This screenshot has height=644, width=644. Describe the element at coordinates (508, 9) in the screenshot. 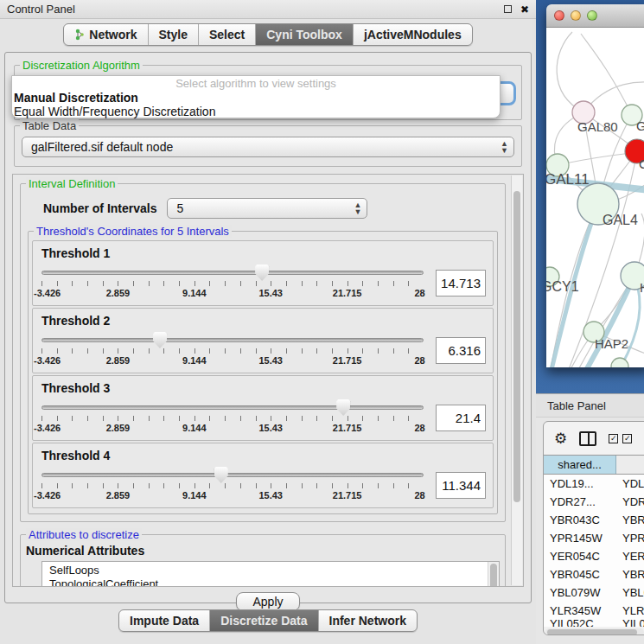

I see `float-window-icon` at that location.